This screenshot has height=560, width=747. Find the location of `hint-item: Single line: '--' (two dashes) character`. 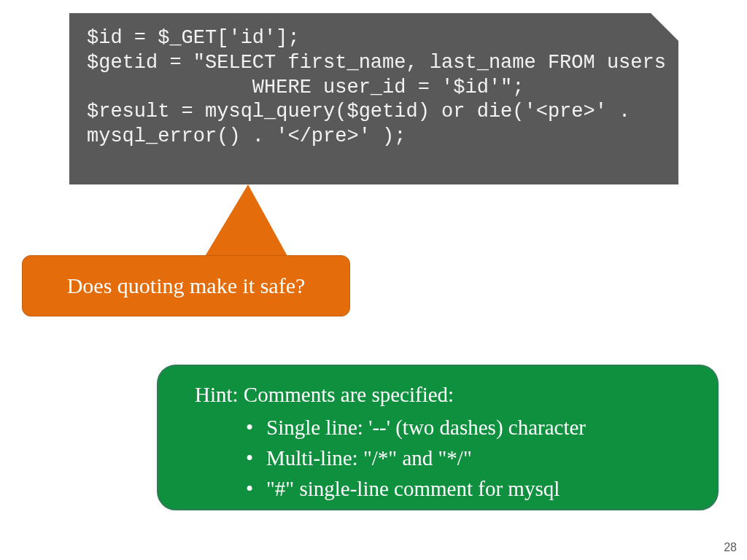

hint-item: Single line: '--' (two dashes) character is located at coordinates (467, 427).